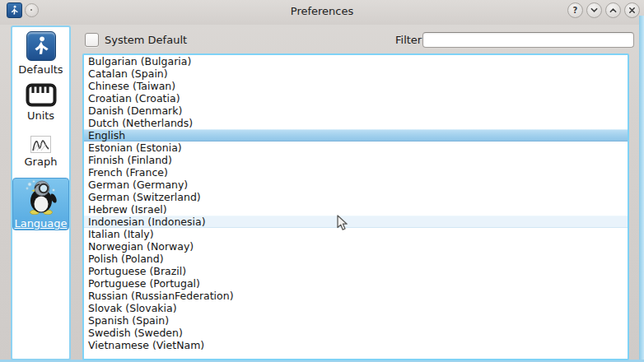 The width and height of the screenshot is (644, 362). Describe the element at coordinates (356, 61) in the screenshot. I see `list-item: Bulgarian (Bulgaria)` at that location.